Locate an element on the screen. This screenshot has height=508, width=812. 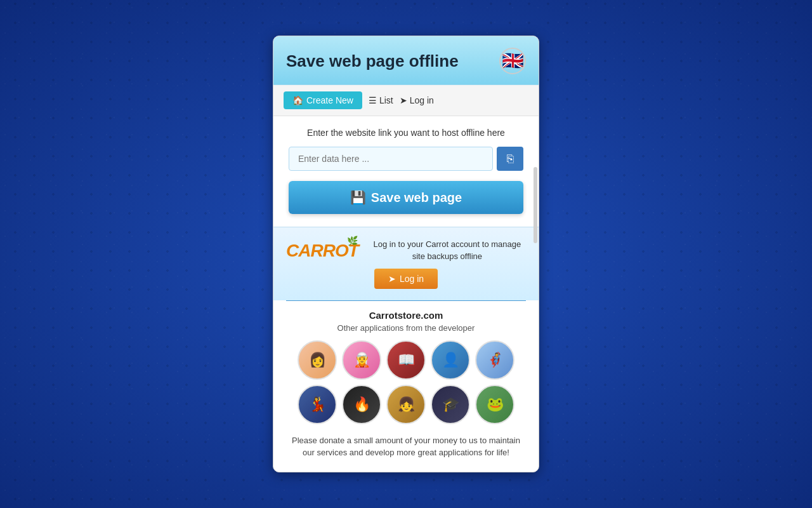
paste-button: ⎘ is located at coordinates (510, 159).